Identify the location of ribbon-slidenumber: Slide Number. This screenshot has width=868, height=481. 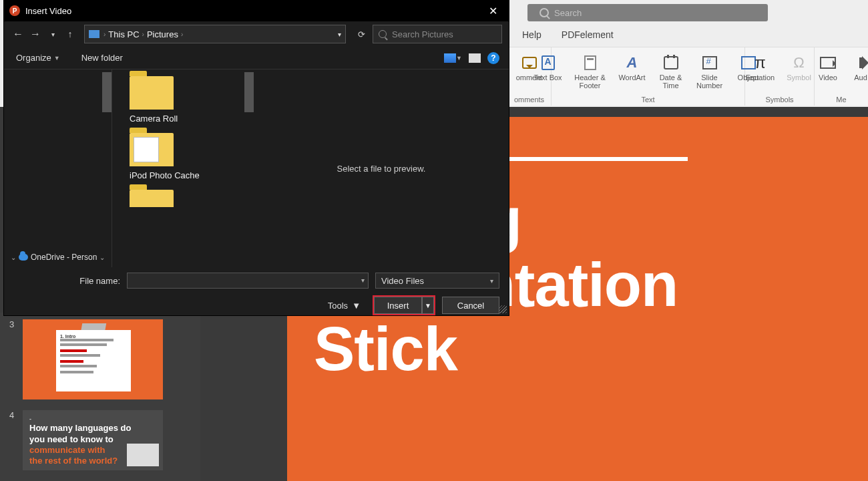
(710, 77).